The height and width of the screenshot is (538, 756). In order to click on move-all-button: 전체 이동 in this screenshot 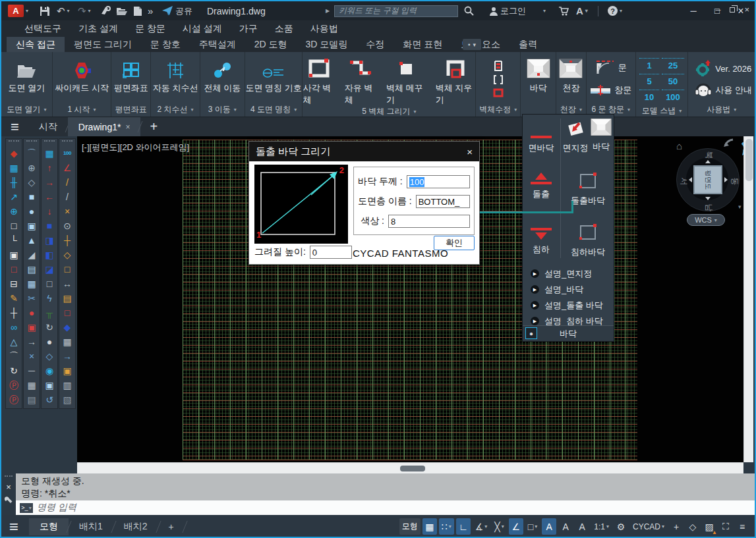, I will do `click(223, 75)`.